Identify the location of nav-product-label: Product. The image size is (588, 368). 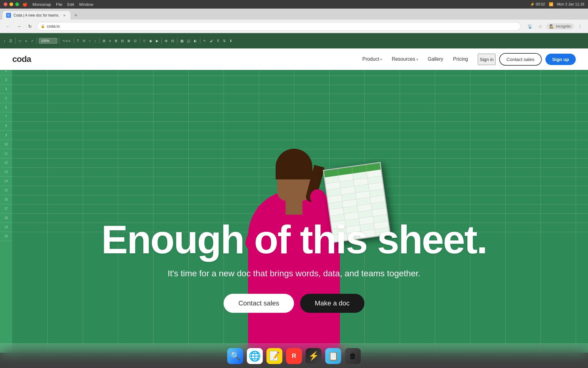
(371, 59).